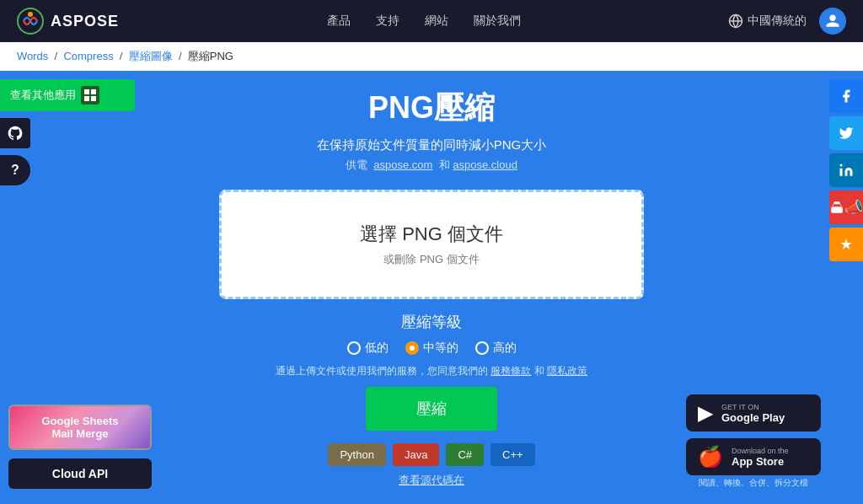 The image size is (863, 504). Describe the element at coordinates (432, 371) in the screenshot. I see `tos-text: 通過上傳文件或使用我們的服務，您同意我們的 服務條款 和 隱私政策` at that location.